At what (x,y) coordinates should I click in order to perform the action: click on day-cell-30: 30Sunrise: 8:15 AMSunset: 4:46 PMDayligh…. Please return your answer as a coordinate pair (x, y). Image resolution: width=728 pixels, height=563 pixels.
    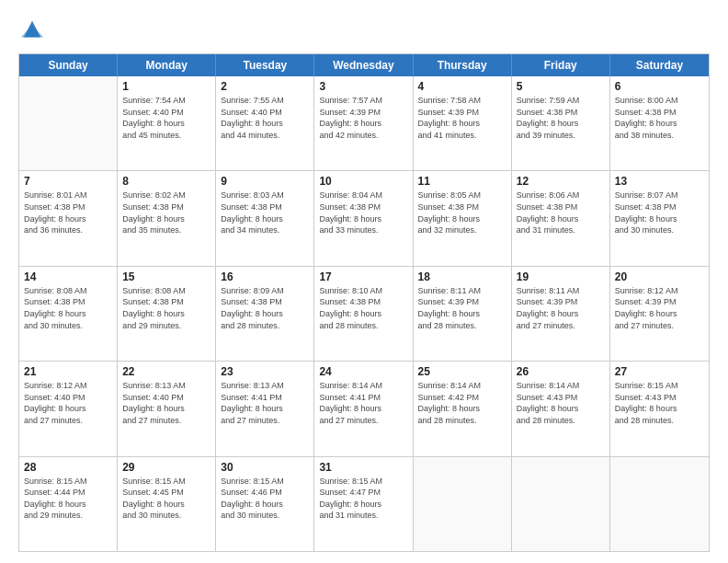
    Looking at the image, I should click on (265, 504).